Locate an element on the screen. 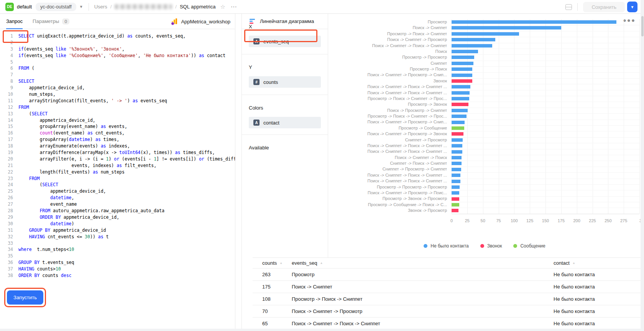 Image resolution: width=644 pixels, height=331 pixels. legend-item: Сообщение is located at coordinates (529, 246).